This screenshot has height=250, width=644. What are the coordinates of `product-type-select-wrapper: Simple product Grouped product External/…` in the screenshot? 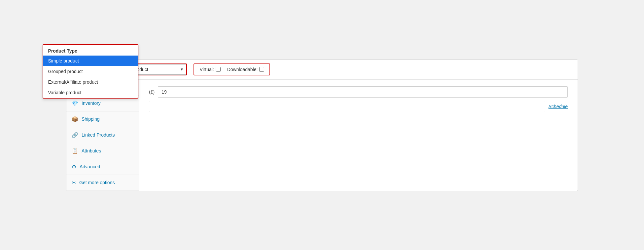 It's located at (150, 69).